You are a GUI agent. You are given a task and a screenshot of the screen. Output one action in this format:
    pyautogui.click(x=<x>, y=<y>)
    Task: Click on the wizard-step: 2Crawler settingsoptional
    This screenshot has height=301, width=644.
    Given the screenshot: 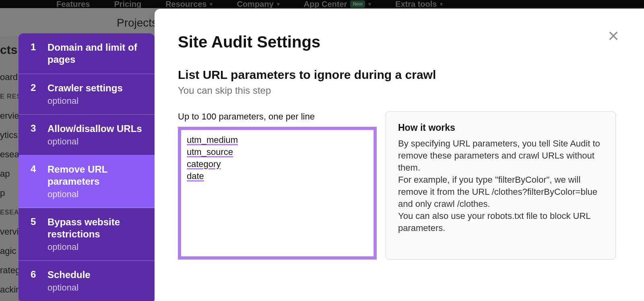 What is the action you would take?
    pyautogui.click(x=87, y=94)
    